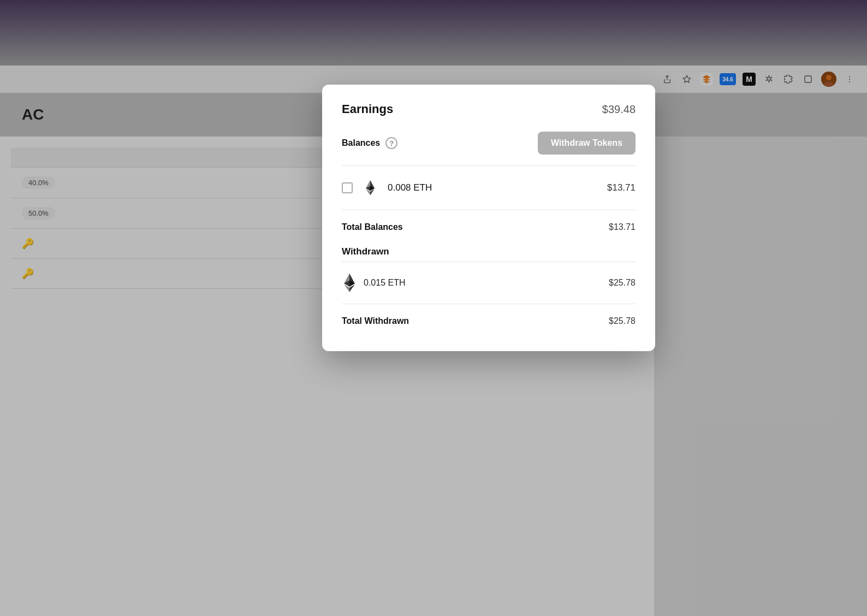 The width and height of the screenshot is (867, 616). Describe the element at coordinates (370, 143) in the screenshot. I see `balances-label-group: Balances ?` at that location.